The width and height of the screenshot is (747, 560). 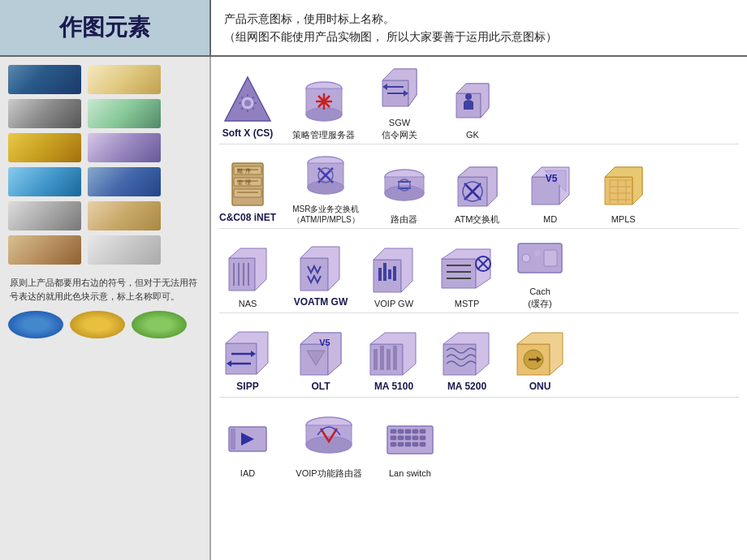 I want to click on icon-item-mstp: MSTP, so click(x=467, y=278).